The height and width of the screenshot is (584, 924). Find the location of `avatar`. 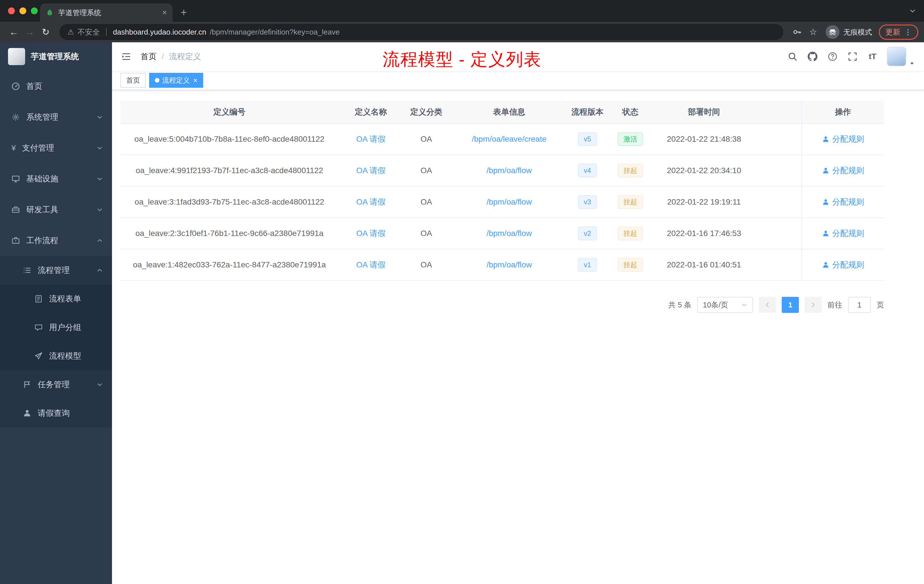

avatar is located at coordinates (896, 57).